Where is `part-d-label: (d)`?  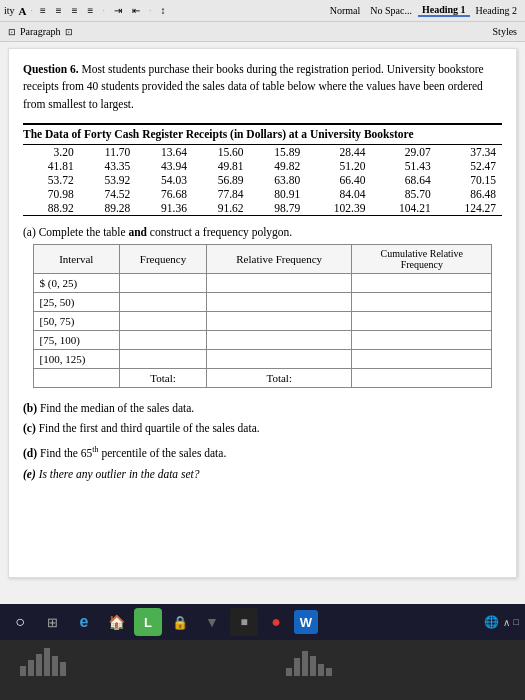 part-d-label: (d) is located at coordinates (30, 453).